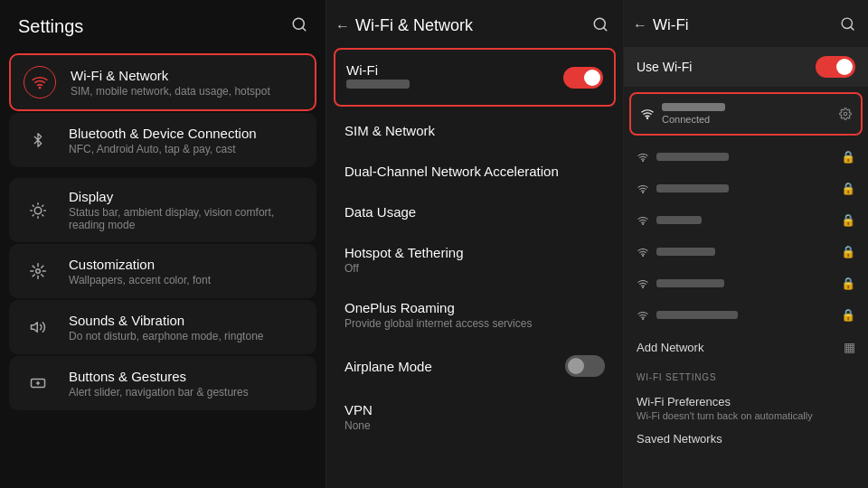 This screenshot has width=868, height=488. What do you see at coordinates (163, 82) in the screenshot?
I see `sidebar-item-wifi-network: Wi-Fi & Network SIM, mobile network, dat…` at bounding box center [163, 82].